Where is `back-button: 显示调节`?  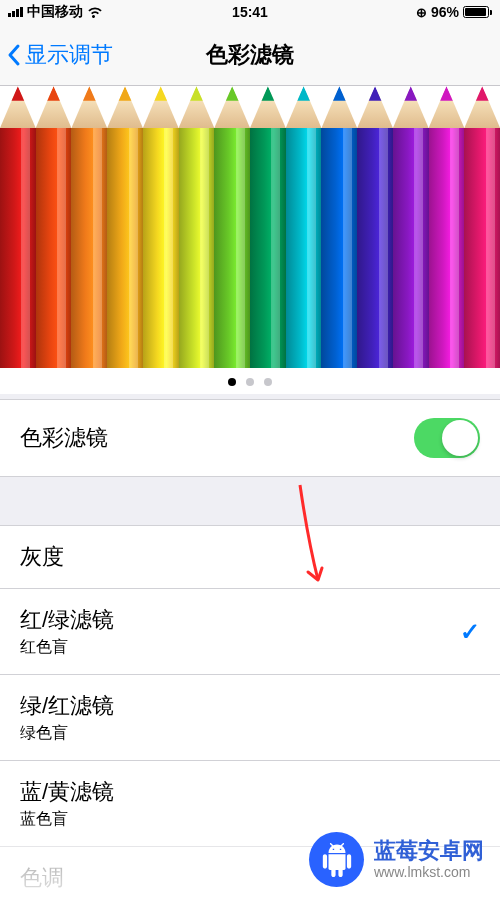
back-button: 显示调节 is located at coordinates (56, 55).